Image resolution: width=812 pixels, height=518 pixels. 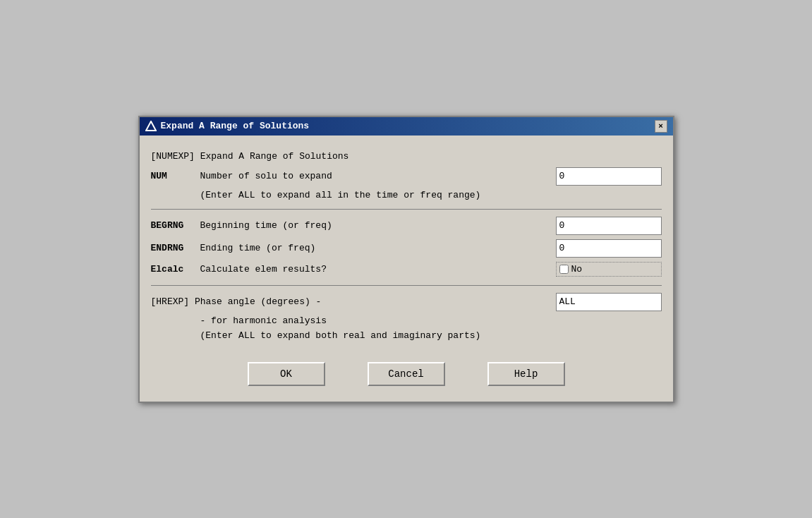 I want to click on elcalc-checkbox, so click(x=564, y=270).